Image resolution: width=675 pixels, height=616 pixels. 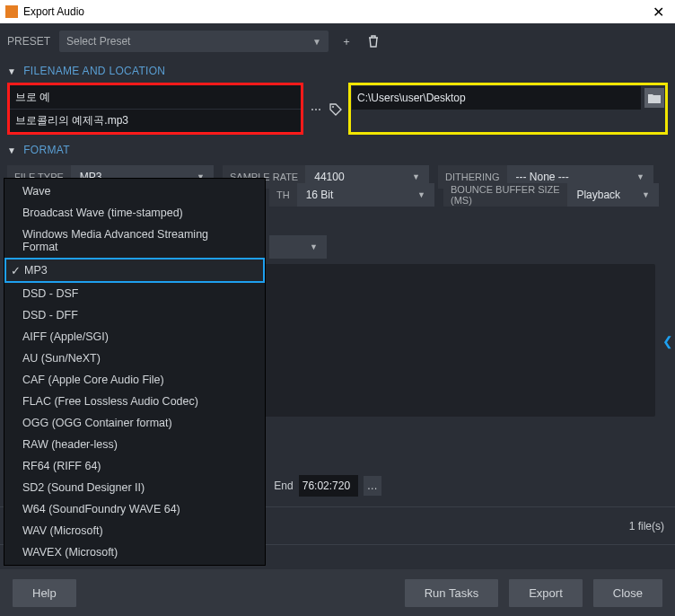 I want to click on delete-preset-button, so click(x=373, y=41).